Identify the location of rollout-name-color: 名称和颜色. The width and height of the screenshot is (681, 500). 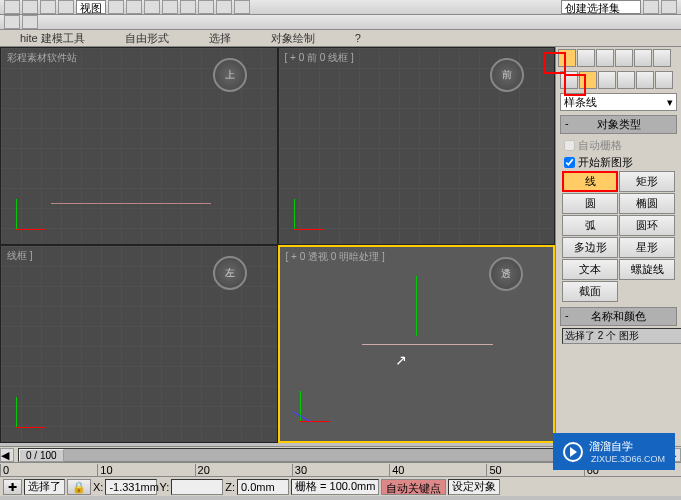
(618, 316).